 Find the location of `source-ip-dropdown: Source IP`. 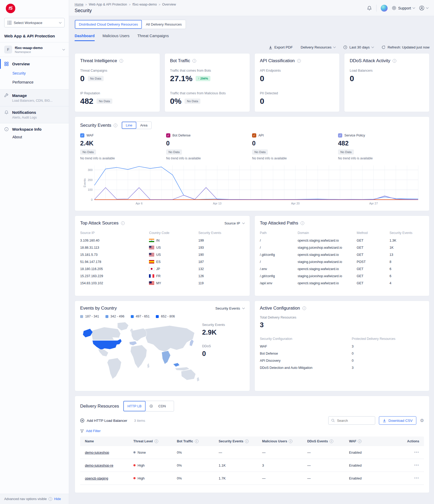

source-ip-dropdown: Source IP is located at coordinates (234, 223).